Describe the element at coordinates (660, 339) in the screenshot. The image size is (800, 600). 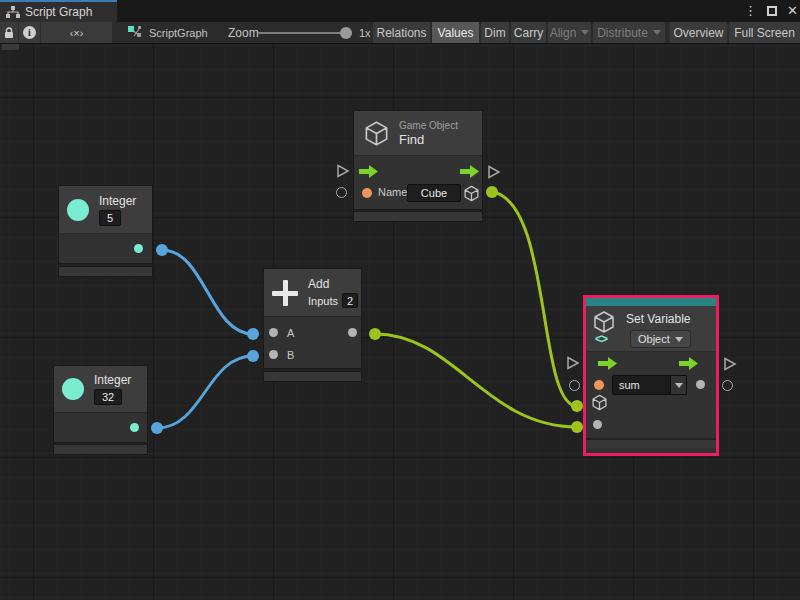
I see `scope-dropdown: Object` at that location.